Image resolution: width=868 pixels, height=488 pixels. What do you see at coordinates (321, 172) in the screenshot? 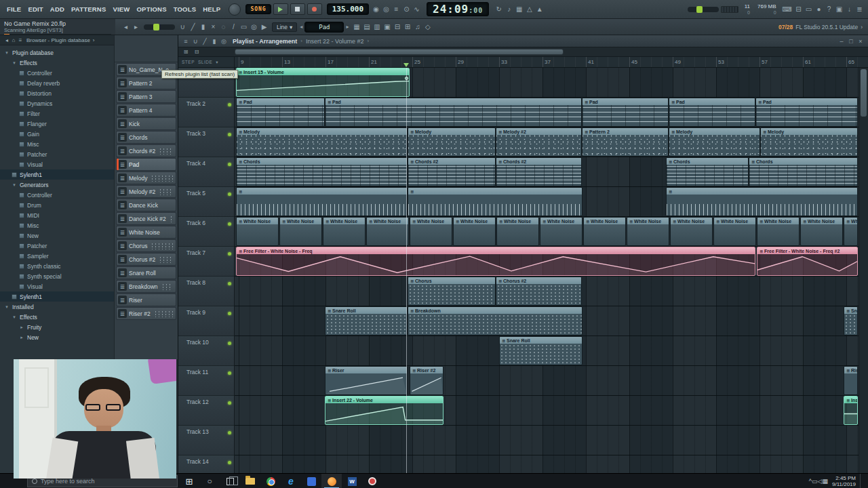
I see `clip-chords: Chords` at bounding box center [321, 172].